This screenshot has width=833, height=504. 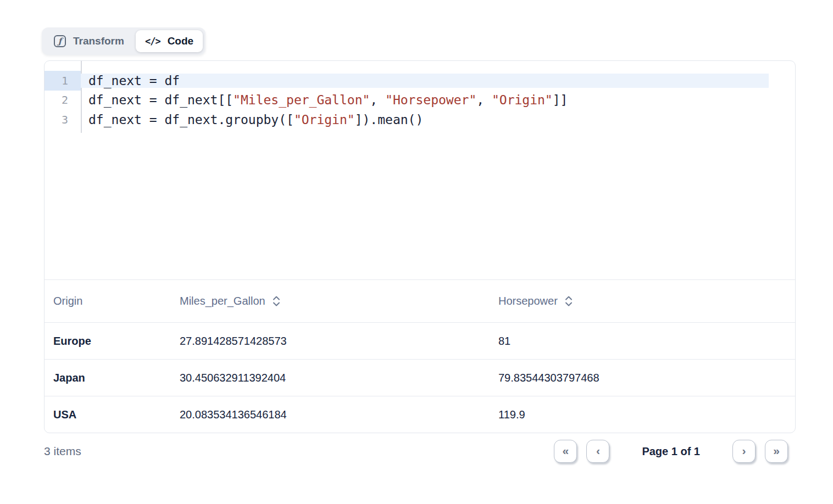 What do you see at coordinates (642, 378) in the screenshot?
I see `cell-horsepower: 79.83544303797468` at bounding box center [642, 378].